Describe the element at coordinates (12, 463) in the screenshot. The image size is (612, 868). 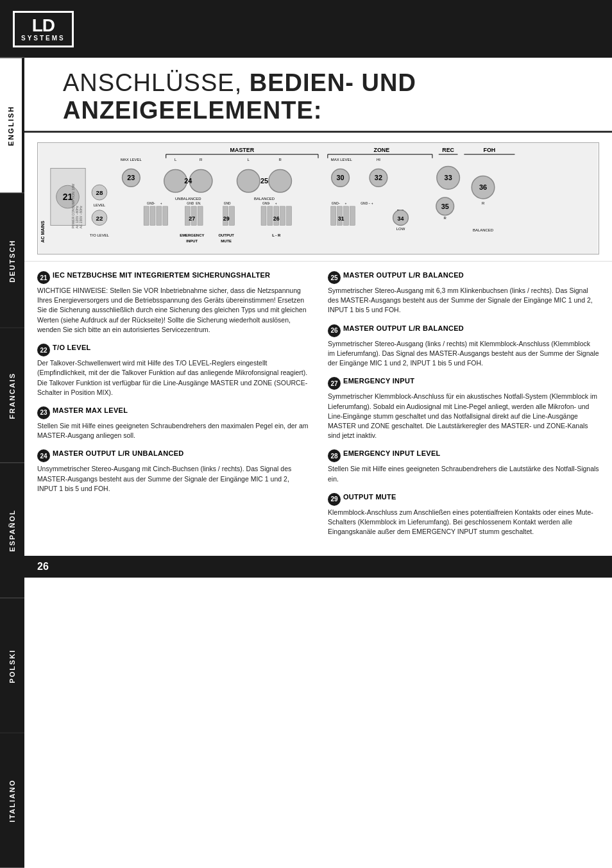
I see `sidebar: ENGLISH DEUTSCH FRANCAIS ESPAÑOL POLSKI …` at that location.